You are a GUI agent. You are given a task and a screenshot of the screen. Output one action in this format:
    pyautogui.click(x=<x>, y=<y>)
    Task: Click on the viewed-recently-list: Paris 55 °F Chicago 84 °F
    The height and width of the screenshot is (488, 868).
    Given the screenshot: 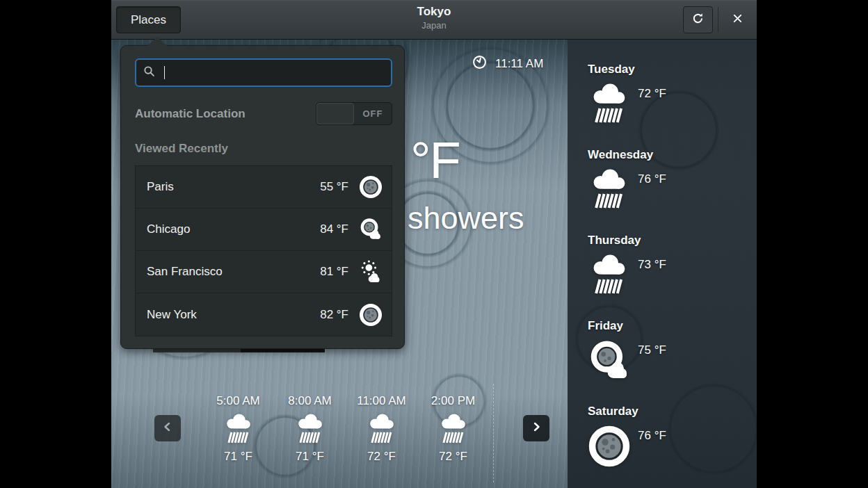 What is the action you would take?
    pyautogui.click(x=264, y=251)
    